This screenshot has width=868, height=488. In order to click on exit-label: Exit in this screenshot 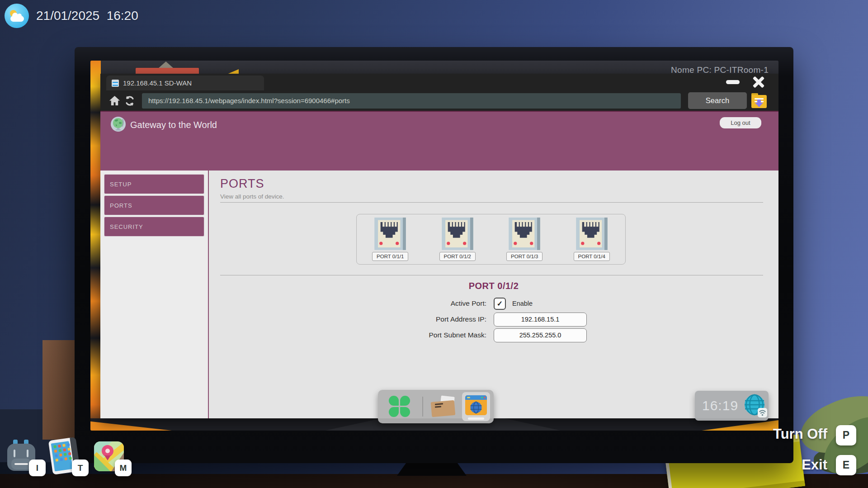, I will do `click(815, 465)`.